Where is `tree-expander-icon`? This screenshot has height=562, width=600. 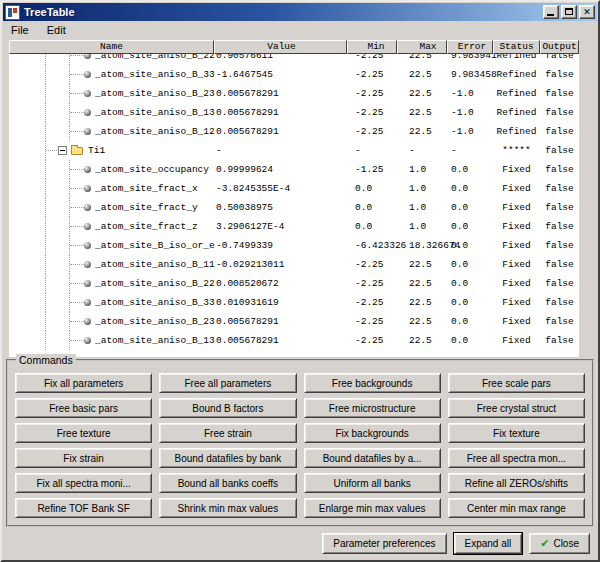 tree-expander-icon is located at coordinates (62, 150).